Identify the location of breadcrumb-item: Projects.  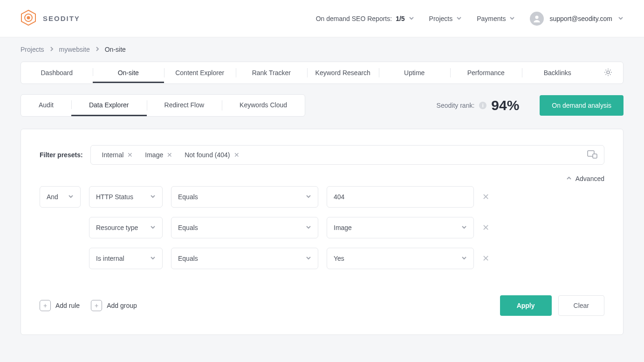
(33, 49).